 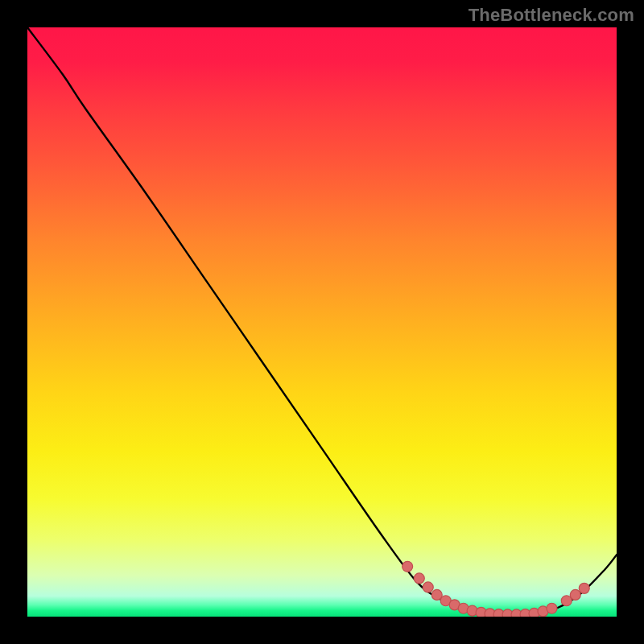 I want to click on watermark-text: TheBottleneck.com, so click(x=551, y=15).